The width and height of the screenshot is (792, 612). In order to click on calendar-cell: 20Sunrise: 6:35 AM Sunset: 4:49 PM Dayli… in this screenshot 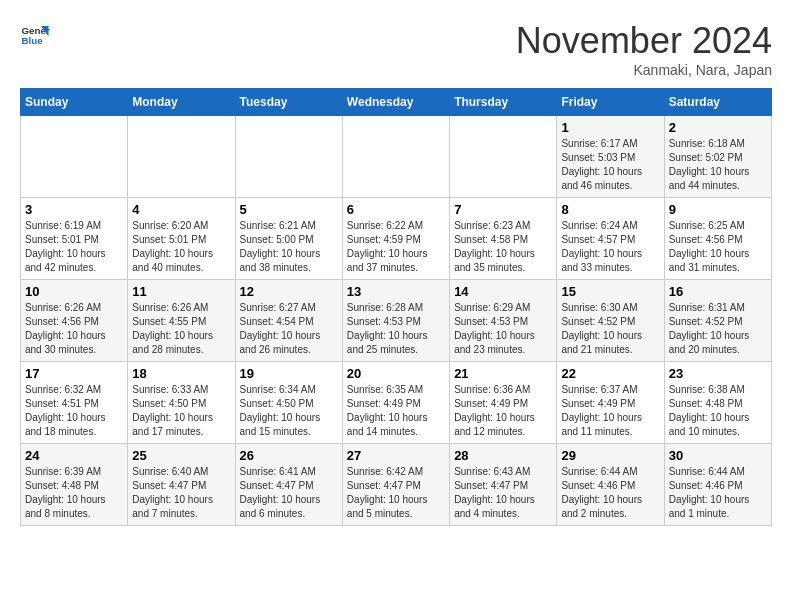, I will do `click(396, 403)`.